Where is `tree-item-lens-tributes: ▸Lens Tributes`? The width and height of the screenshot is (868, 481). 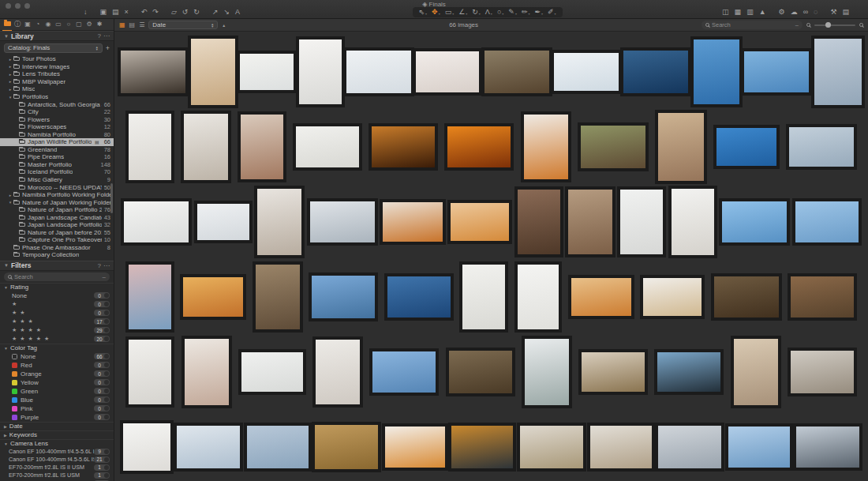
tree-item-lens-tributes: ▸Lens Tributes is located at coordinates (57, 74).